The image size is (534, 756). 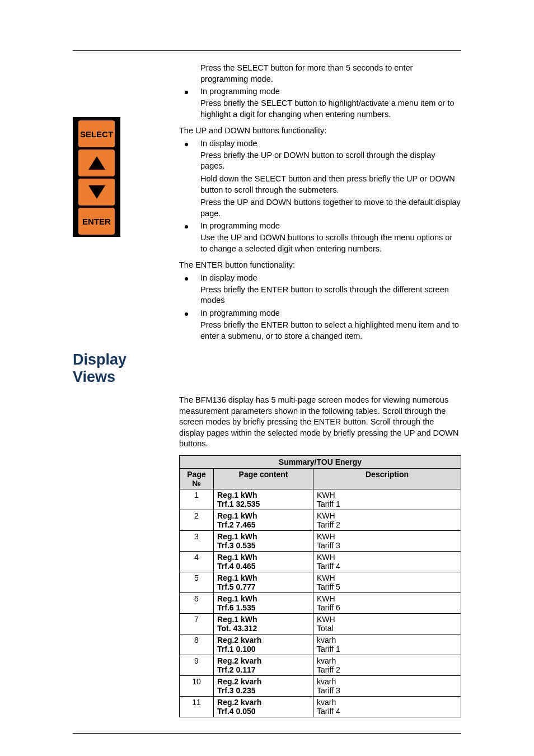 I want to click on bullet-enter-display: In display mode, so click(x=323, y=278).